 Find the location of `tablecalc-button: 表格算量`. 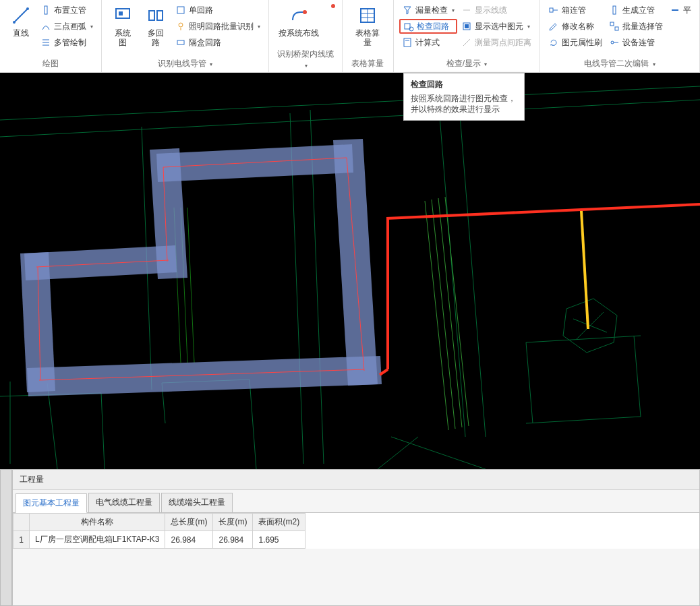

tablecalc-button: 表格算量 is located at coordinates (368, 26).